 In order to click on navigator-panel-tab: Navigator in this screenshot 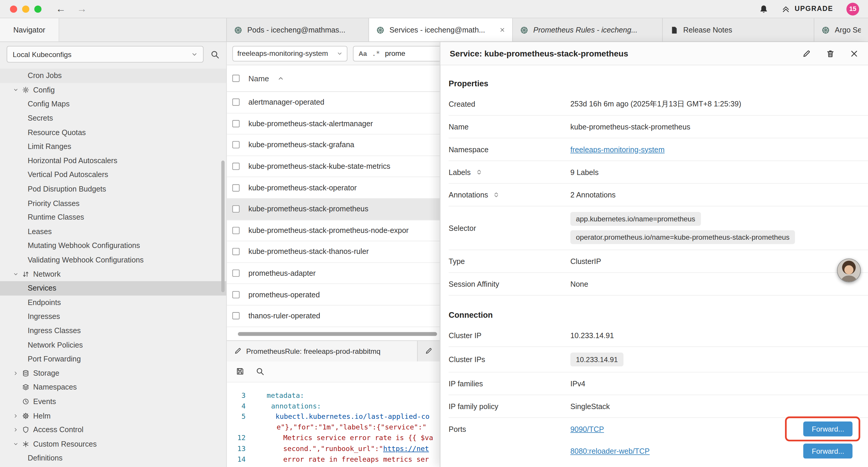, I will do `click(30, 30)`.